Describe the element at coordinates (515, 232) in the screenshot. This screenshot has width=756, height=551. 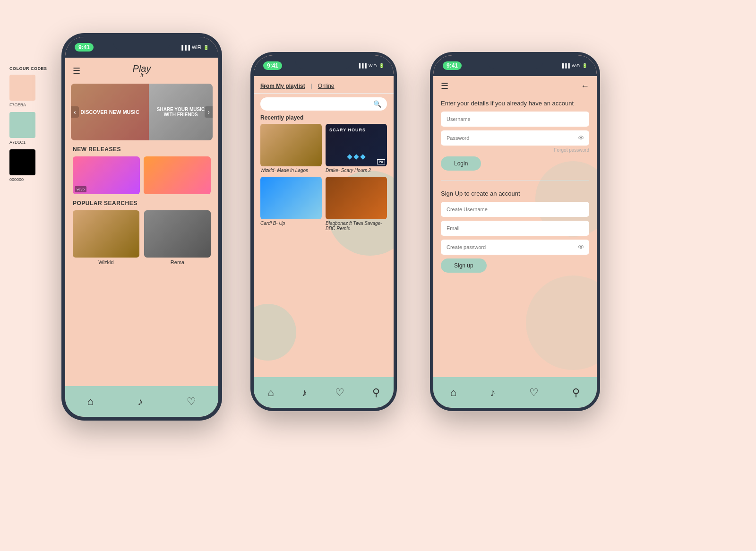
I see `phone-3: 9:41 ▐▐▐ WiFi 🔋 ☰ ← Enter your details i…` at that location.